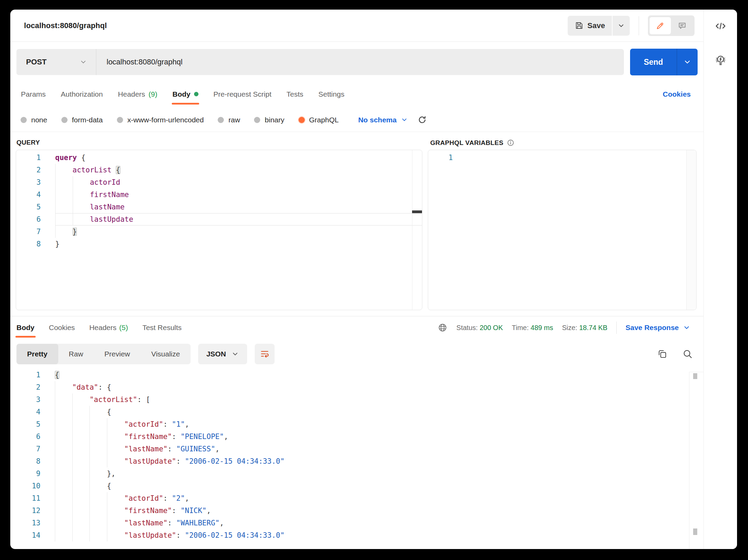  What do you see at coordinates (682, 26) in the screenshot?
I see `comments-button` at bounding box center [682, 26].